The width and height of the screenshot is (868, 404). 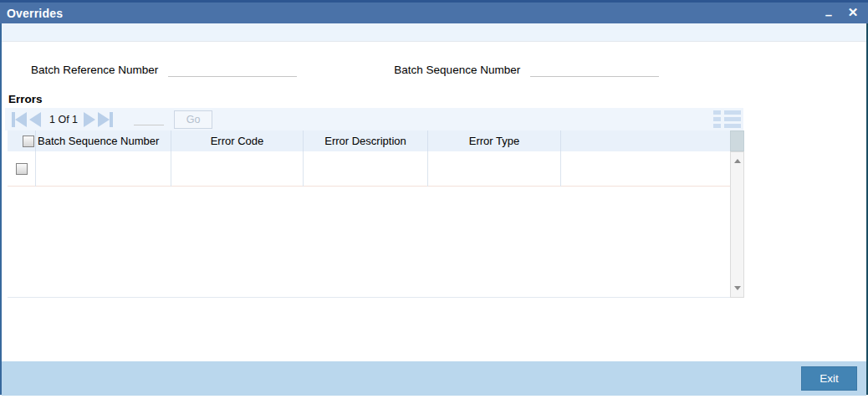 I want to click on scroll-up-icon, so click(x=738, y=161).